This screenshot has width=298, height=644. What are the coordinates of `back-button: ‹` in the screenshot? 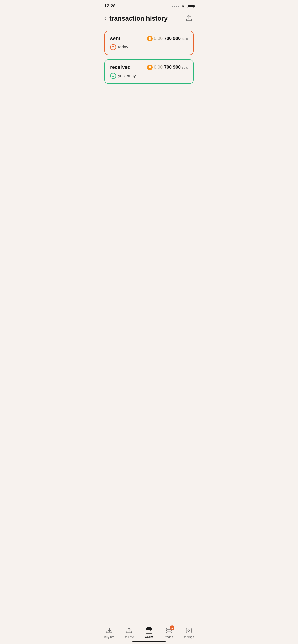 It's located at (105, 18).